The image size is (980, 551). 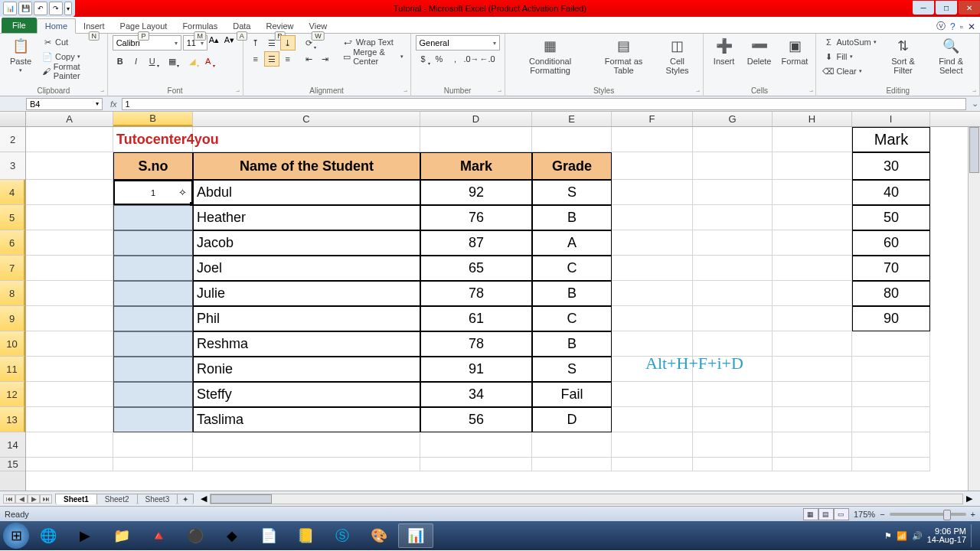 I want to click on zoom-slider, so click(x=928, y=514).